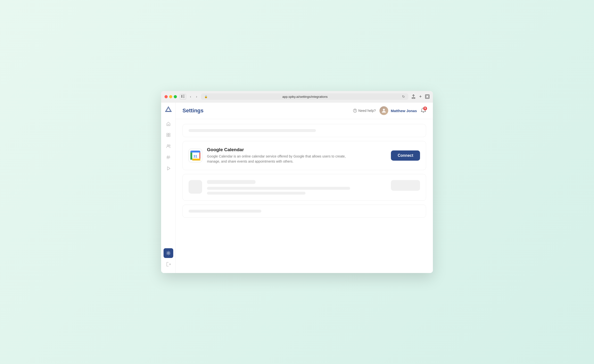 This screenshot has height=364, width=594. What do you see at coordinates (364, 111) in the screenshot?
I see `need-help-button: Need help?` at bounding box center [364, 111].